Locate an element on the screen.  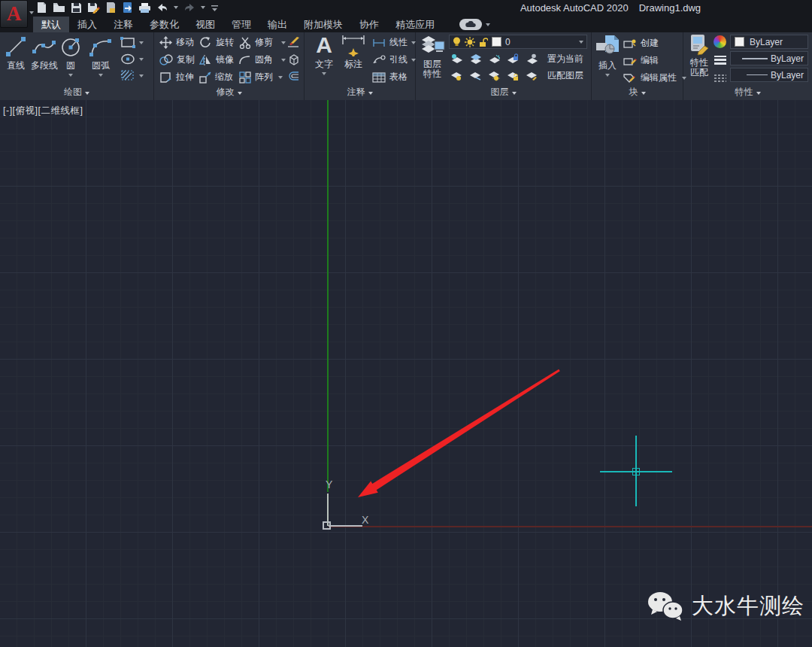
sheet-transmit-button is located at coordinates (111, 8).